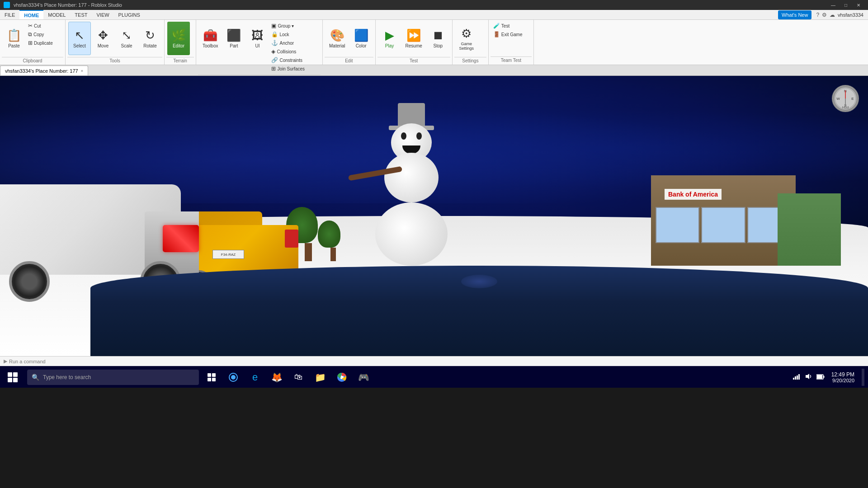 This screenshot has width=868, height=488. What do you see at coordinates (846, 5) in the screenshot?
I see `maximize-button: □` at bounding box center [846, 5].